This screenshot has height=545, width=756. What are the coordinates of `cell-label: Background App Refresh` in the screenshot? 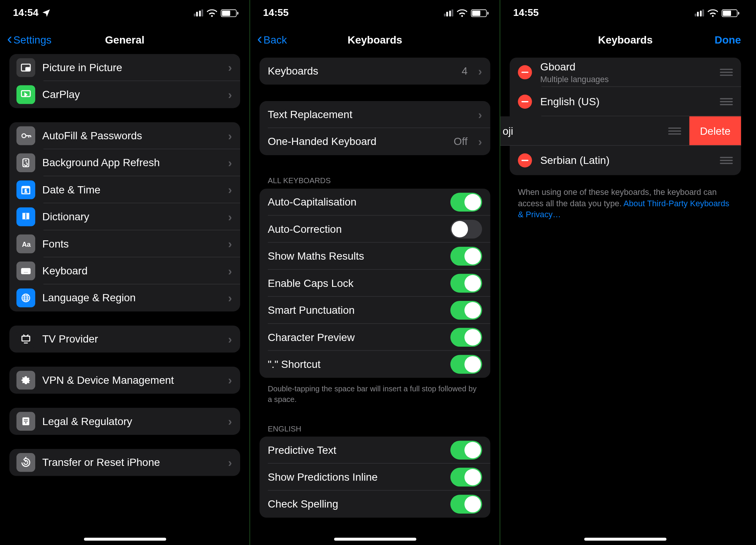 It's located at (132, 163).